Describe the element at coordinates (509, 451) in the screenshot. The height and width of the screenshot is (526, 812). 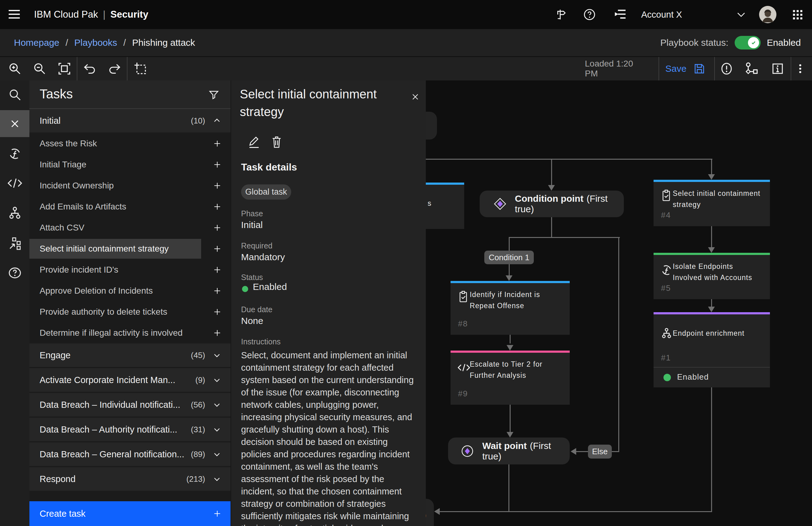
I see `wait-point-node: Wait point(First true)` at that location.